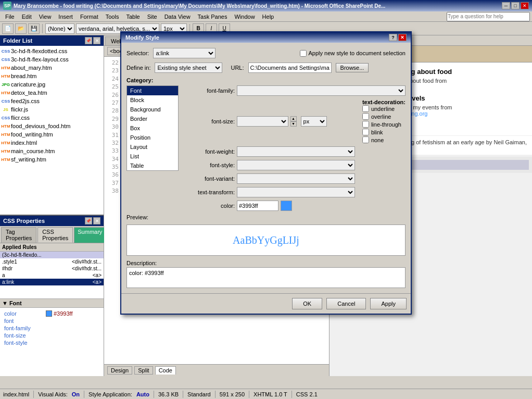  I want to click on cat-box: Box, so click(153, 128).